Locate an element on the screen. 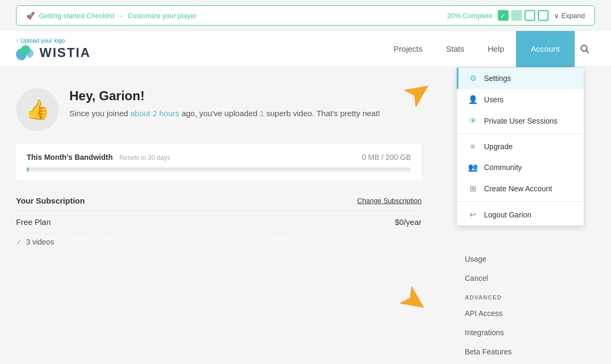 This screenshot has height=364, width=611. message-before: Since you joined is located at coordinates (100, 113).